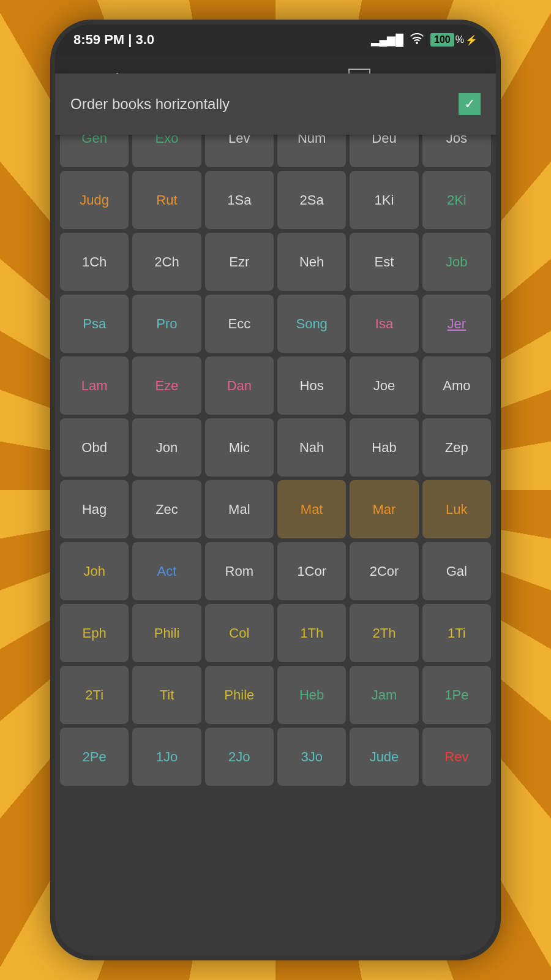 The image size is (551, 980). I want to click on book-cell: 1Jo, so click(167, 757).